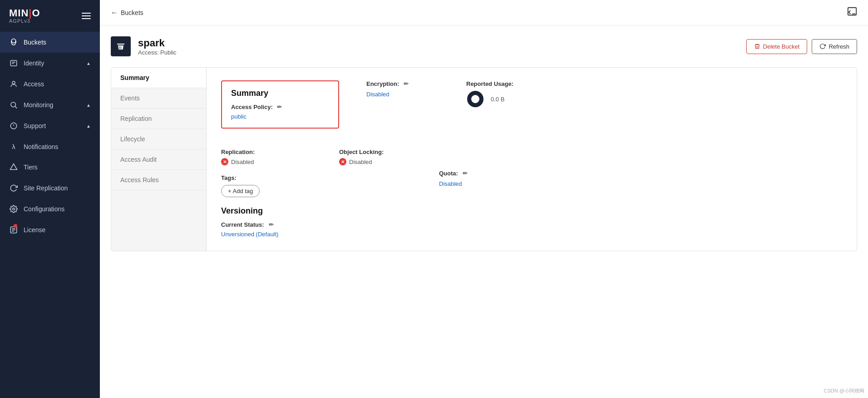 The width and height of the screenshot is (868, 398). Describe the element at coordinates (14, 63) in the screenshot. I see `identity-icon` at that location.